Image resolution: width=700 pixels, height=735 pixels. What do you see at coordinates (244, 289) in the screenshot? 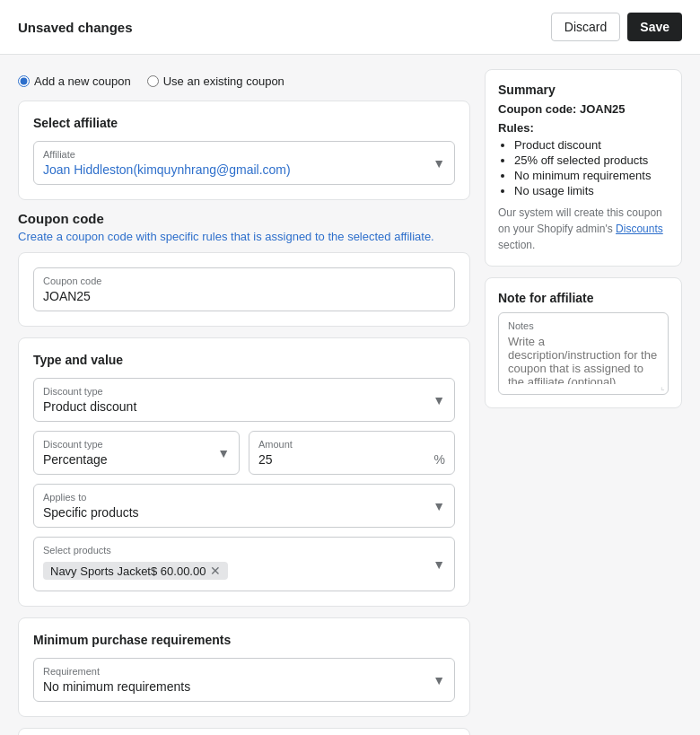
I see `coupon-code-field: Coupon code JOAN25` at bounding box center [244, 289].